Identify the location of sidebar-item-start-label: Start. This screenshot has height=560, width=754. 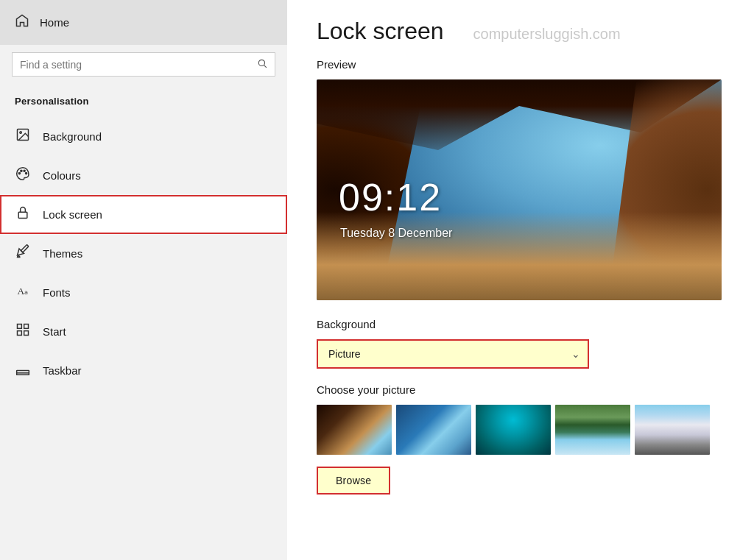
(54, 331).